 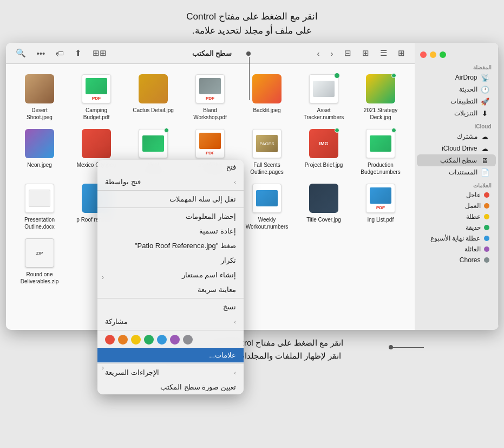 What do you see at coordinates (456, 195) in the screenshot?
I see `sidebar-item-tag-urgent: عاجل` at bounding box center [456, 195].